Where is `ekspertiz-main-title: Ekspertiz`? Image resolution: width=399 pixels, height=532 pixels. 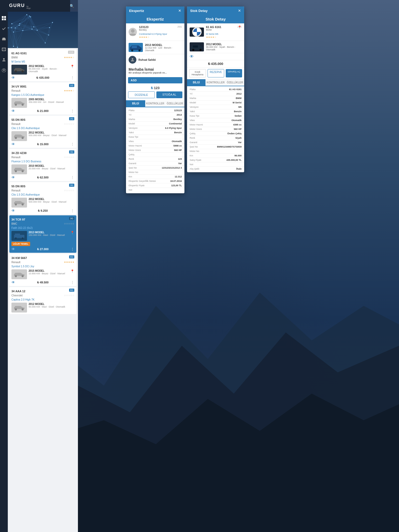 ekspertiz-main-title: Ekspertiz is located at coordinates (155, 19).